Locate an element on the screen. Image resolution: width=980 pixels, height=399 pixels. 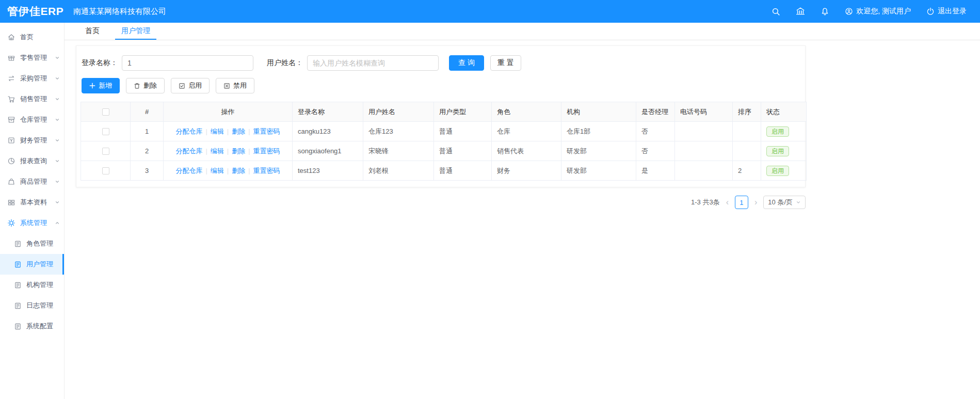
search-form: 登录名称： 用户姓名： 查 询 重 置 is located at coordinates (441, 63).